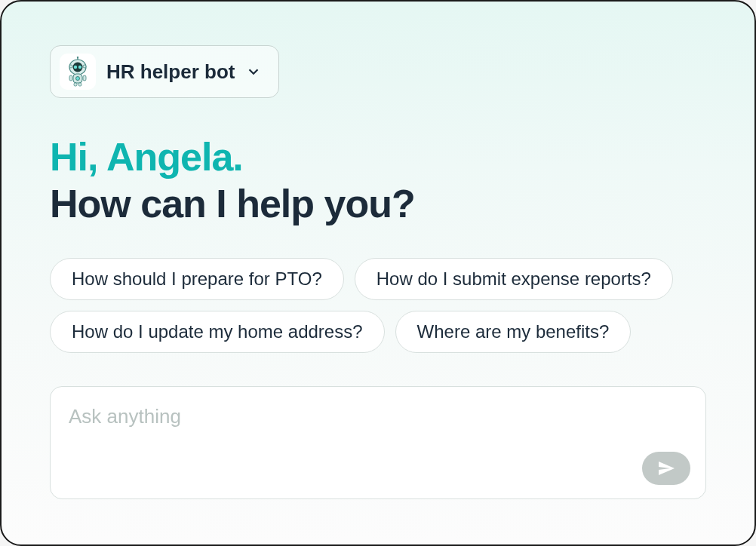 The image size is (756, 546). What do you see at coordinates (164, 72) in the screenshot?
I see `bot-selector: HR helper bot` at bounding box center [164, 72].